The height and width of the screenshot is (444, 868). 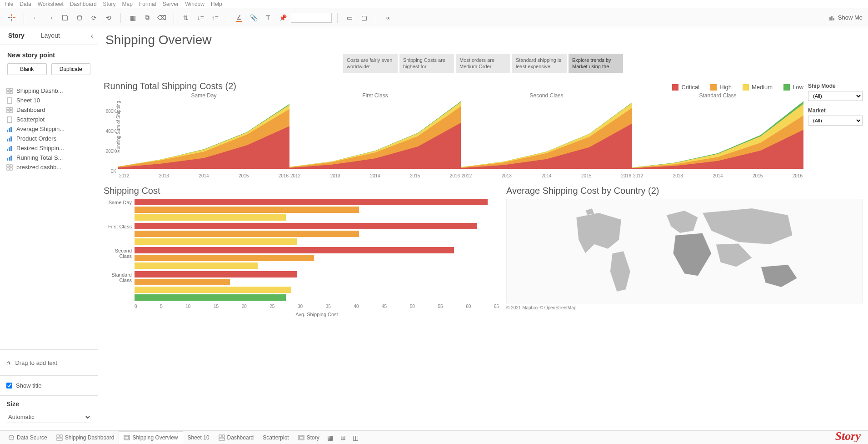 I want to click on sort-desc-icon: ↑≡, so click(x=215, y=18).